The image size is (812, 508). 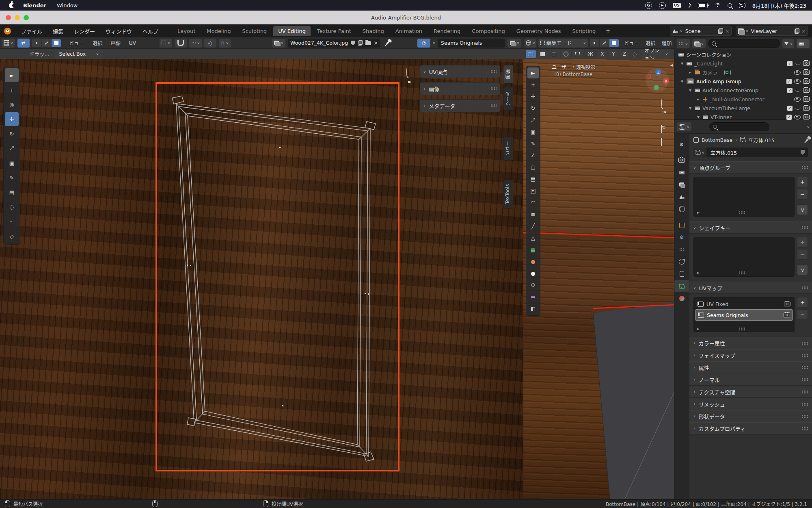 What do you see at coordinates (508, 148) in the screenshot?
I see `sidebar-tab-view: ビュー` at bounding box center [508, 148].